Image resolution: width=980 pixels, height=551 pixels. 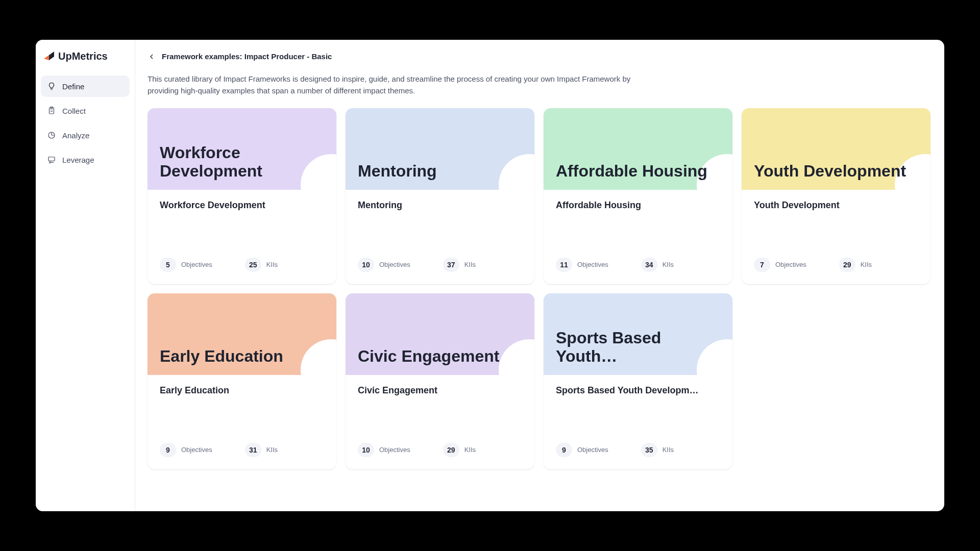 I want to click on card-header: Affordable Housing, so click(x=638, y=149).